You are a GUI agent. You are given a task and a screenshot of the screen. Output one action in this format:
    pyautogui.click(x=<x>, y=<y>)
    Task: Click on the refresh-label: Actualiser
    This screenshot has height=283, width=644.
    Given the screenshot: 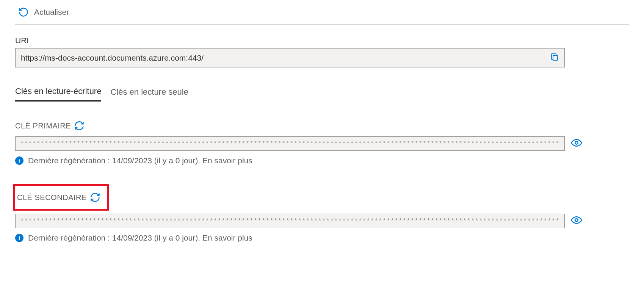 What is the action you would take?
    pyautogui.click(x=52, y=12)
    